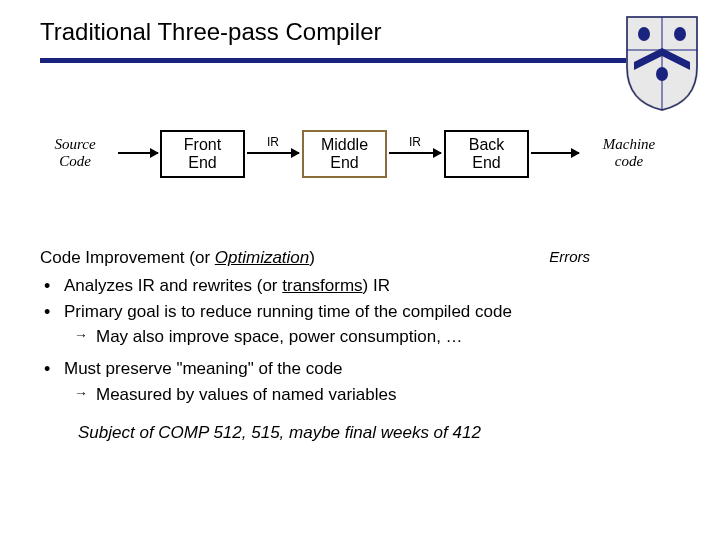  I want to click on middle-end-box: MiddleEnd, so click(344, 154).